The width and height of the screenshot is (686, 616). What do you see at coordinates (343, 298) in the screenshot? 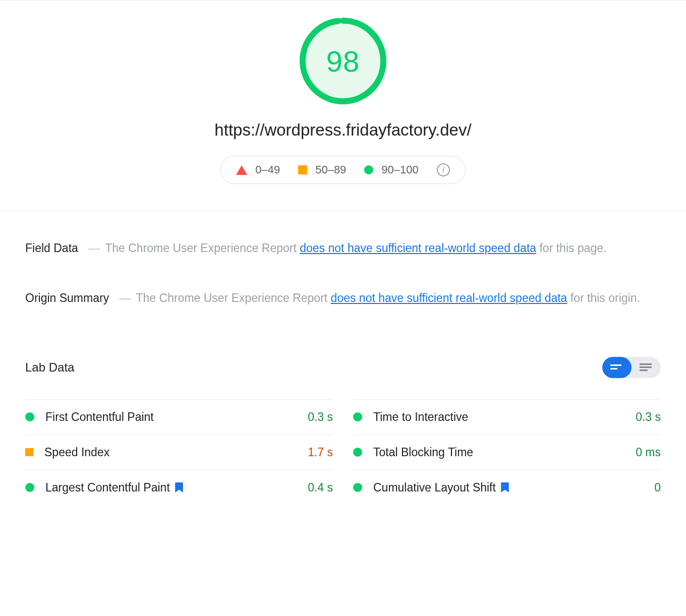
I see `origin-summary-section: Origin Summary — The Chrome User Experie…` at bounding box center [343, 298].